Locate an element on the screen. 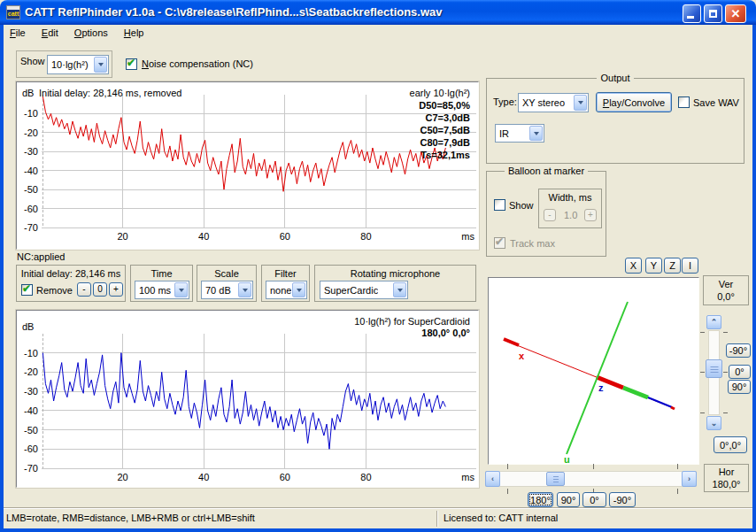  axis-button-i: I is located at coordinates (690, 266).